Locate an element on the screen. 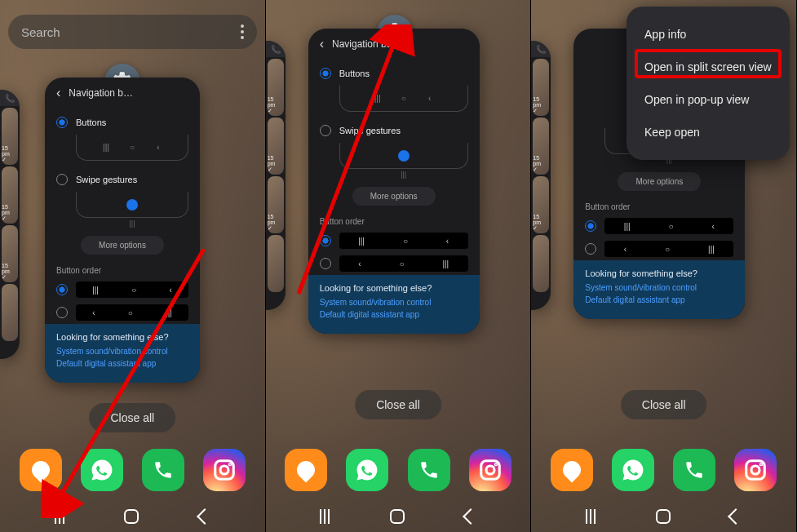 This screenshot has width=797, height=532. menu-split-screen: Open in split screen view is located at coordinates (708, 67).